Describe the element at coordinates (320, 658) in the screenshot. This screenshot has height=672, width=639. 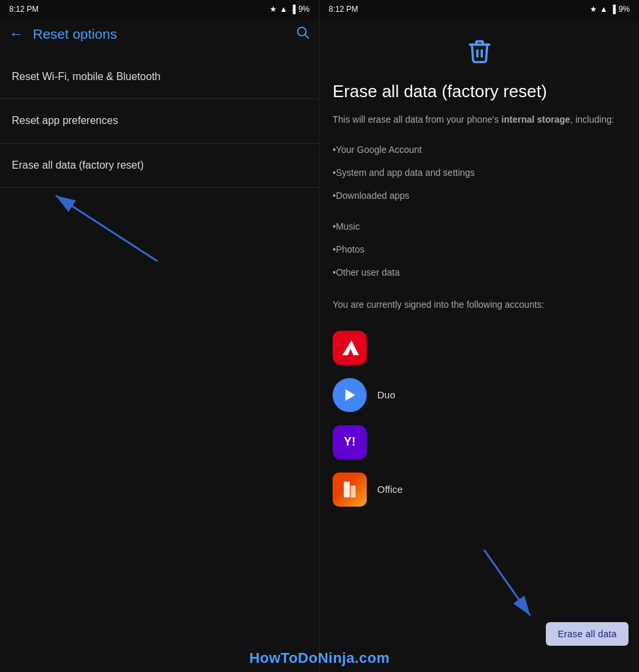
I see `watermark: HowToDoNinja.com` at that location.